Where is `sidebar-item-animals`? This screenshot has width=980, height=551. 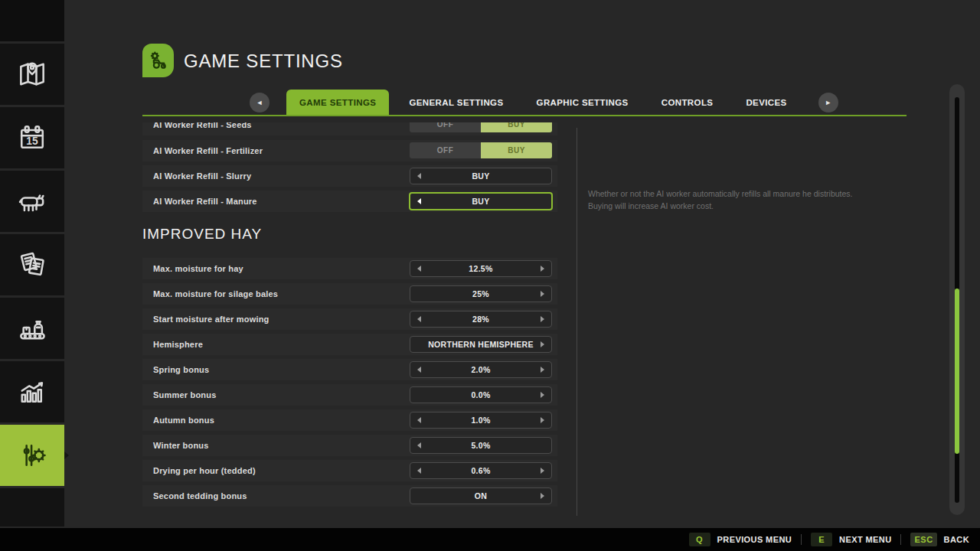
sidebar-item-animals is located at coordinates (32, 201).